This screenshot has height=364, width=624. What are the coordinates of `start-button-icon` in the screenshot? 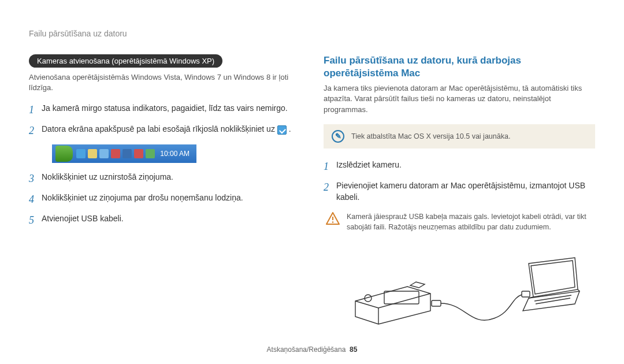 It's located at (64, 154).